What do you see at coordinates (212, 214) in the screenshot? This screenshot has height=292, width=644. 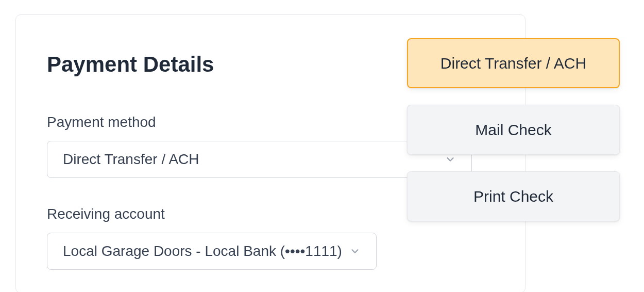 I see `receiving-account-label: Receiving account` at bounding box center [212, 214].